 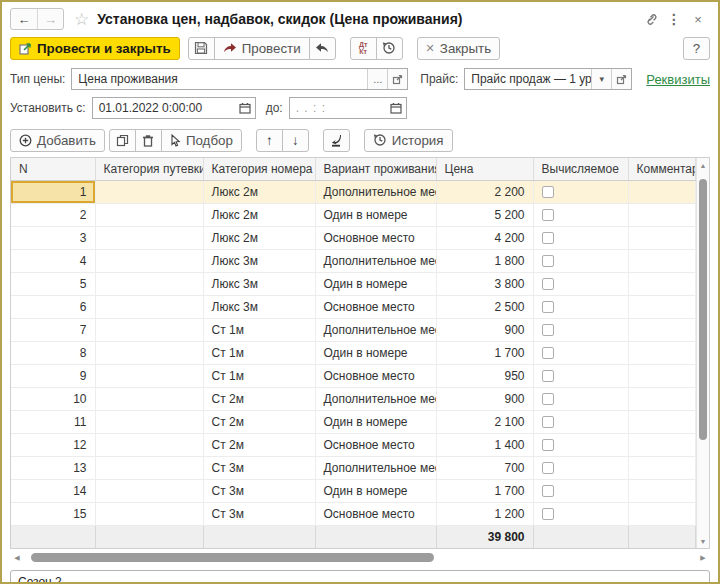 I want to click on table-row: 6 Люкс 3м Основное место 2 500, so click(x=354, y=306).